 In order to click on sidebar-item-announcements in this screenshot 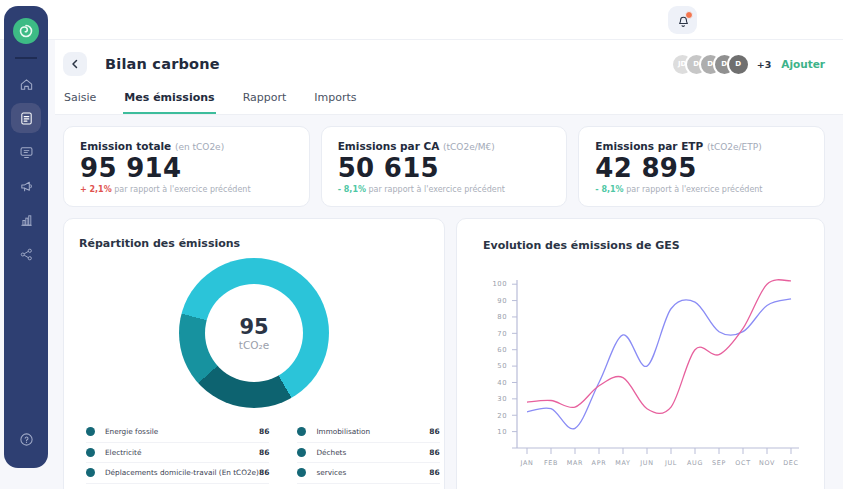, I will do `click(26, 186)`.